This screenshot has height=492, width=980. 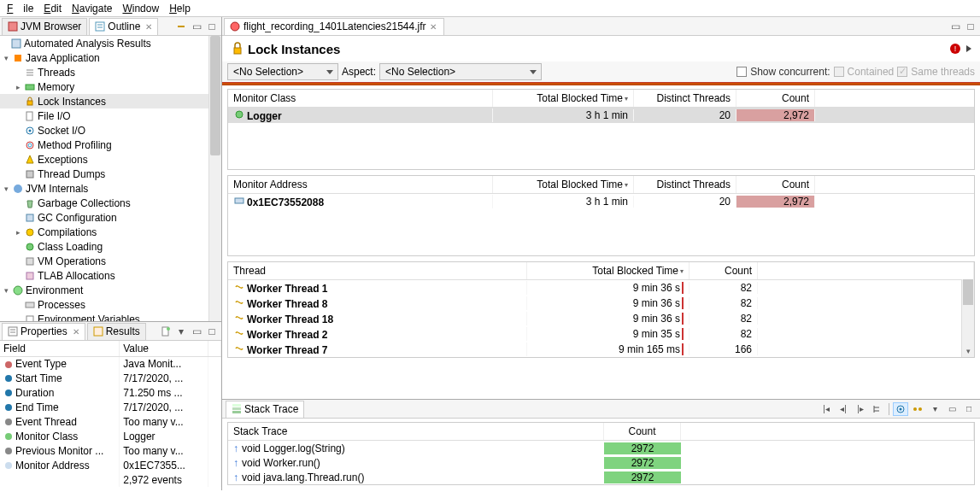 I want to click on nav-next-icon: |▸, so click(x=860, y=409).